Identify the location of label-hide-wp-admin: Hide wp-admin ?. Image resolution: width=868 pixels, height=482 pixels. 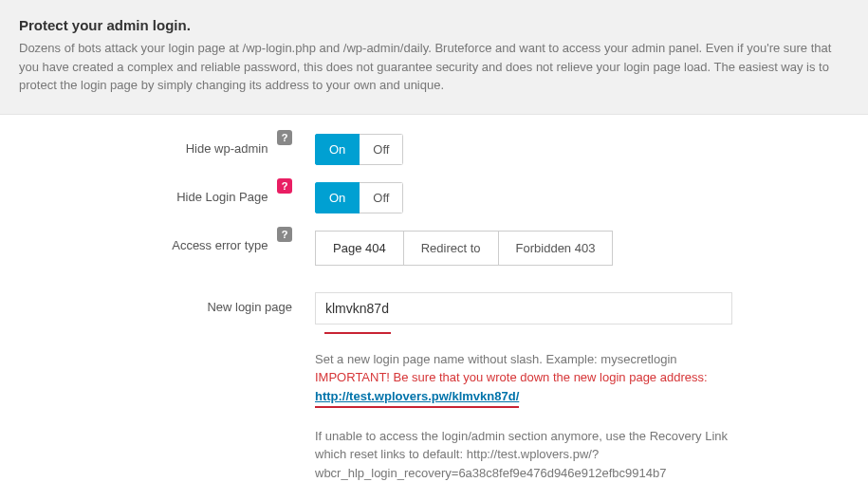
(151, 145).